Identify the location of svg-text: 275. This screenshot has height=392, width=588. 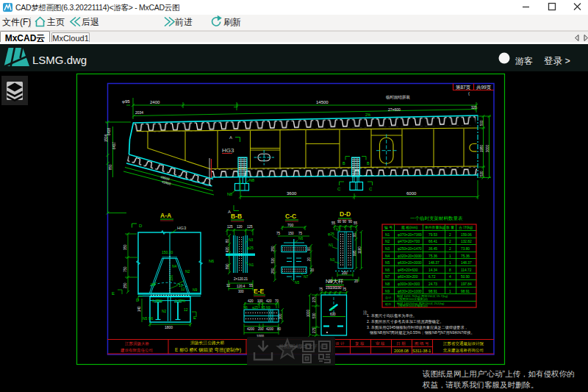
(315, 330).